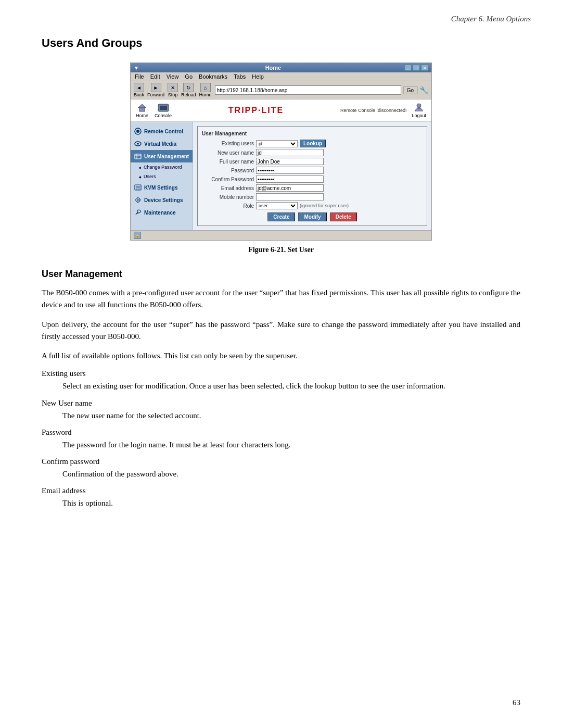  I want to click on role-select: user, so click(277, 206).